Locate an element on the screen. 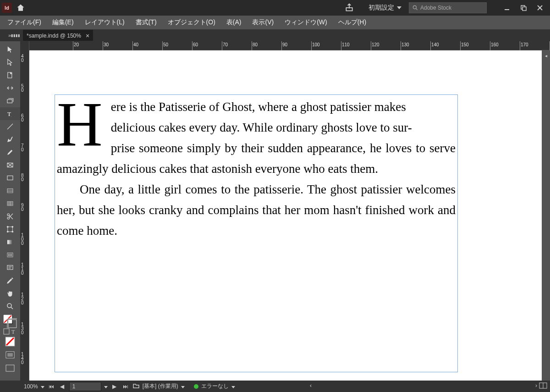 Image resolution: width=550 pixels, height=392 pixels. document-tab: *sample.indd @ 150% × is located at coordinates (58, 35).